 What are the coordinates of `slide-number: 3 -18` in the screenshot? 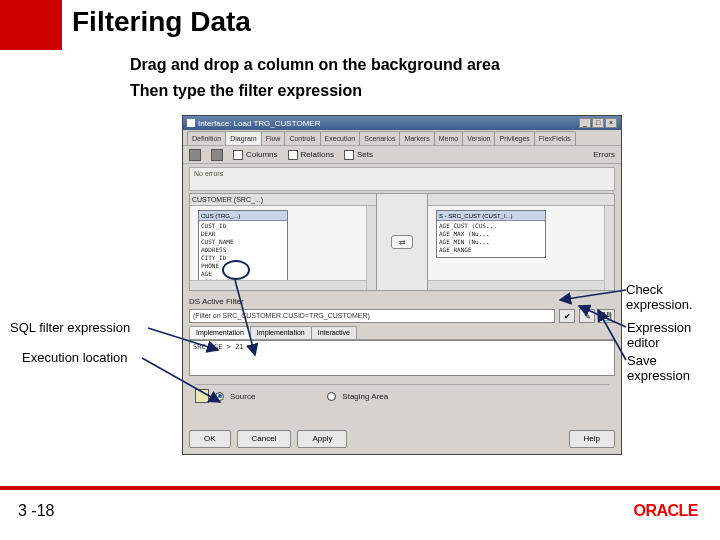 It's located at (36, 511).